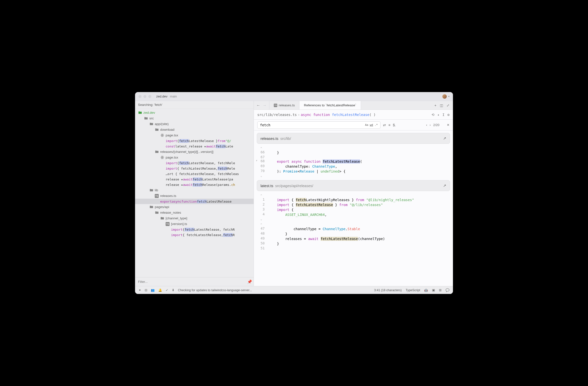  I want to click on cursor-icon: I, so click(443, 115).